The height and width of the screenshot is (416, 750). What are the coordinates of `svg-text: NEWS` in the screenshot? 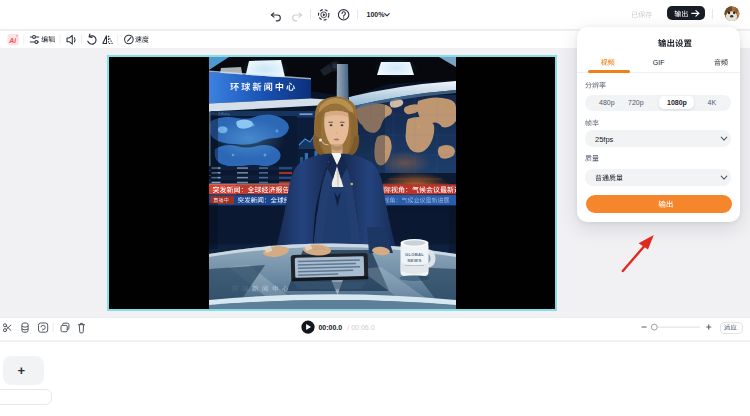 It's located at (414, 260).